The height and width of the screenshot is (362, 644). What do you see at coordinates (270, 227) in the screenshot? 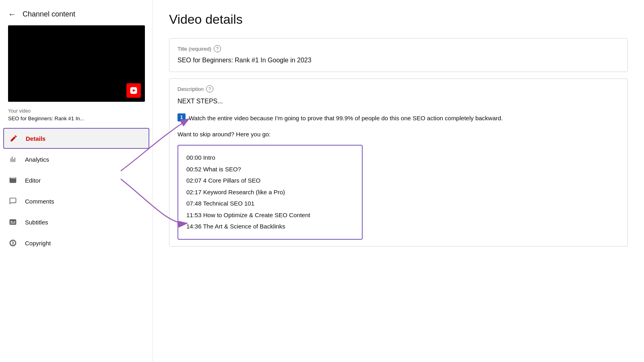
I see `timestamp-6: 14:36 The Art & Science of Backlinks` at bounding box center [270, 227].